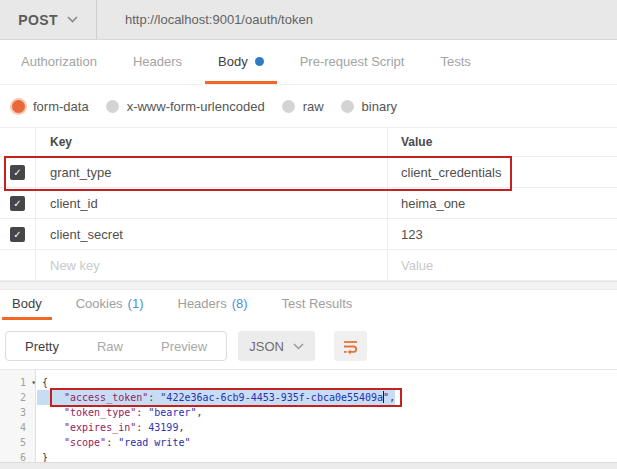 Image resolution: width=617 pixels, height=469 pixels. What do you see at coordinates (308, 204) in the screenshot?
I see `table-row-client-id: ✓ client_id heima_one` at bounding box center [308, 204].